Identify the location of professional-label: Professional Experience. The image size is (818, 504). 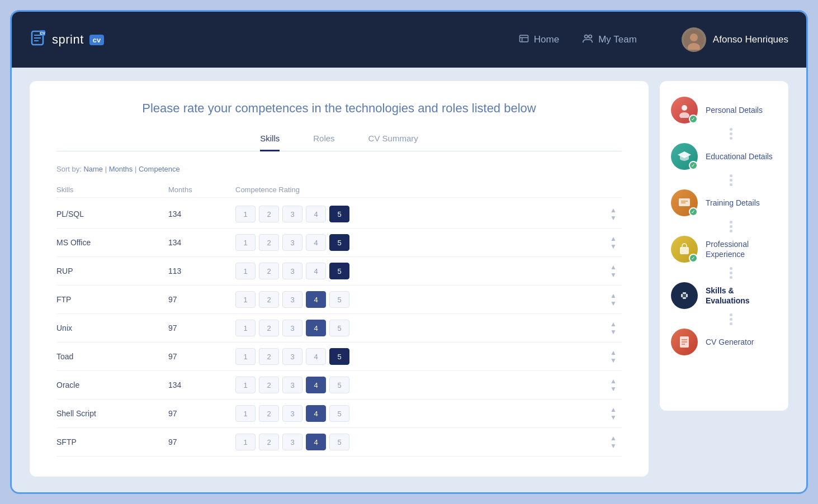
(741, 249).